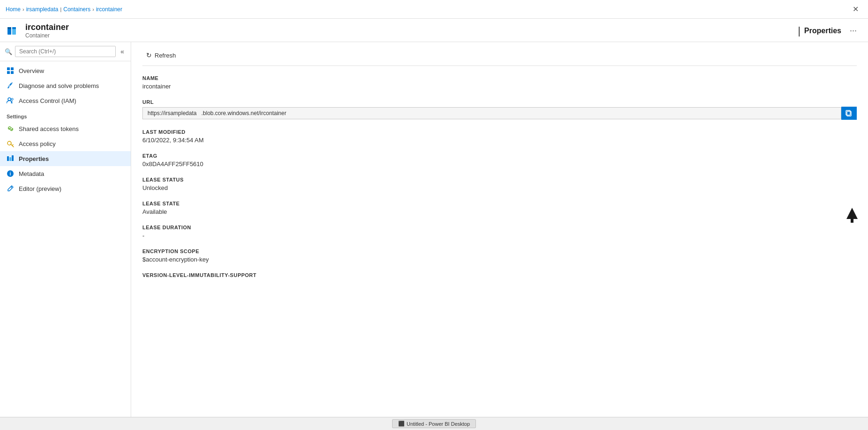  What do you see at coordinates (499, 251) in the screenshot?
I see `encryption-scope-label: ENCRYPTION SCOPE` at bounding box center [499, 251].